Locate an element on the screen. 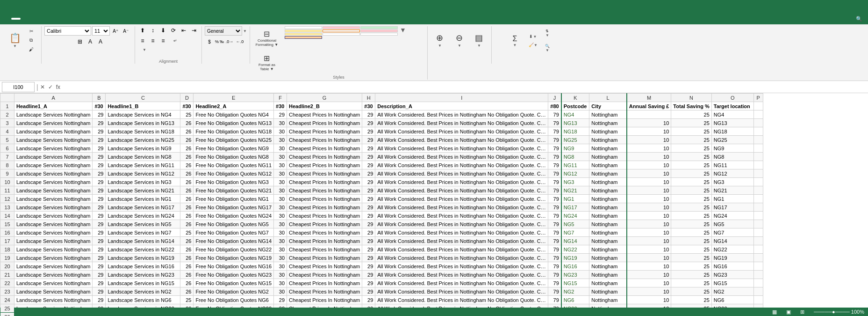 Image resolution: width=868 pixels, height=316 pixels. cell-C-24: Landscape Services in NG6 is located at coordinates (143, 300).